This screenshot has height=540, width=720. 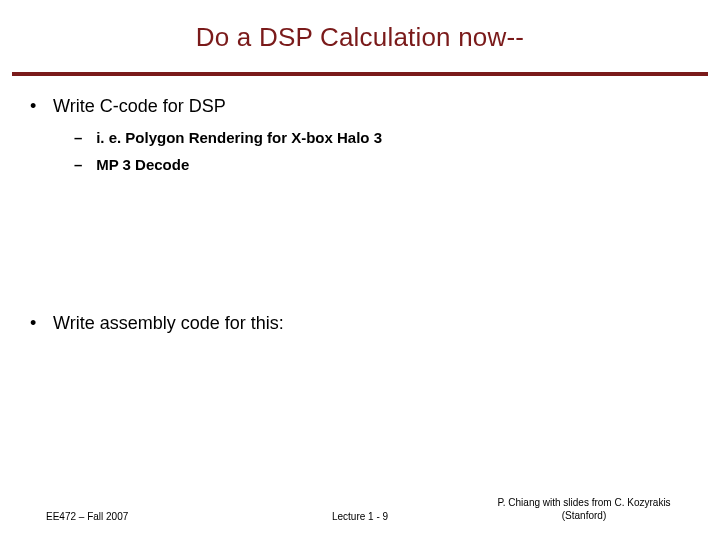 What do you see at coordinates (360, 106) in the screenshot?
I see `bullet-1: • Write C-code for DSP` at bounding box center [360, 106].